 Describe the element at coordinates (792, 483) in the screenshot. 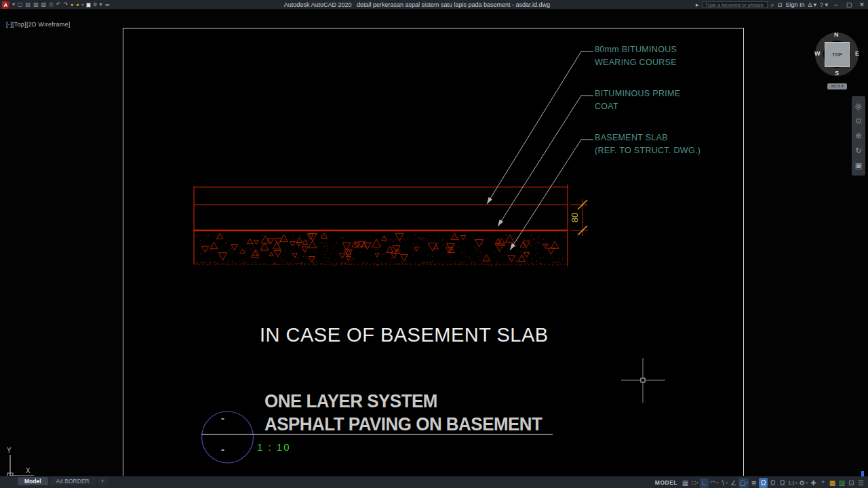

I see `scale-value: 1:1▾` at that location.